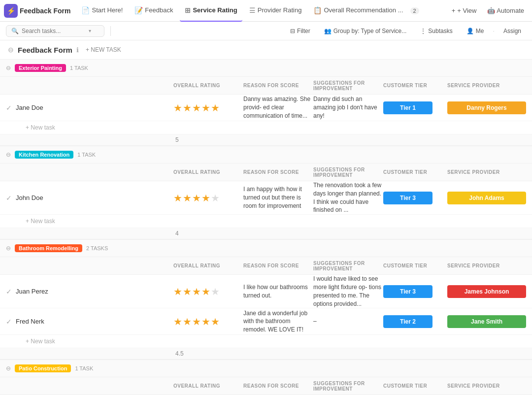  I want to click on automate-icon: 🤖, so click(491, 11).